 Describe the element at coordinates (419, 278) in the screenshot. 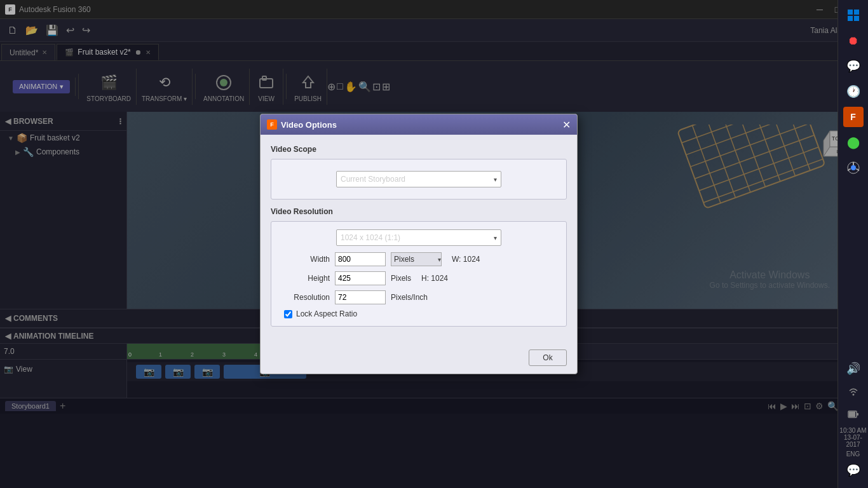

I see `height-row: Height Pixels H: 1024` at that location.